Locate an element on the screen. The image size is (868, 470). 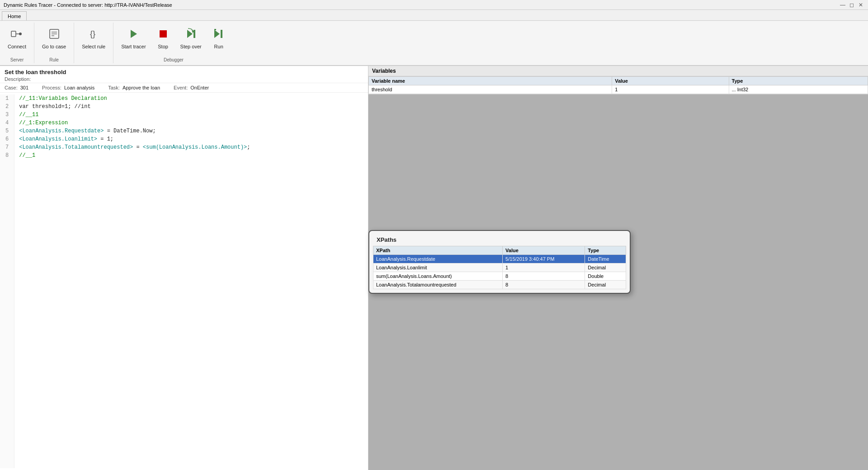
titlebar-title: Dynamic Rules Tracer - Connected to serv… is located at coordinates (88, 5).